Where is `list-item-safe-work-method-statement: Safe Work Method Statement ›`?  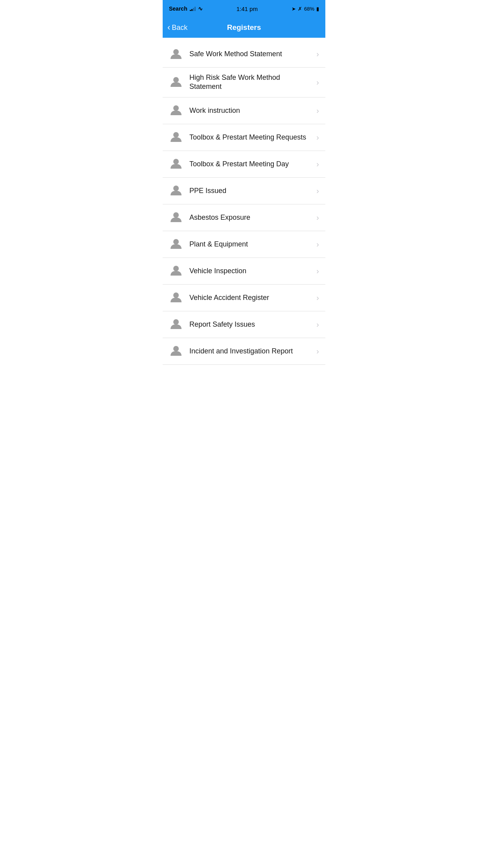
list-item-safe-work-method-statement: Safe Work Method Statement › is located at coordinates (244, 54).